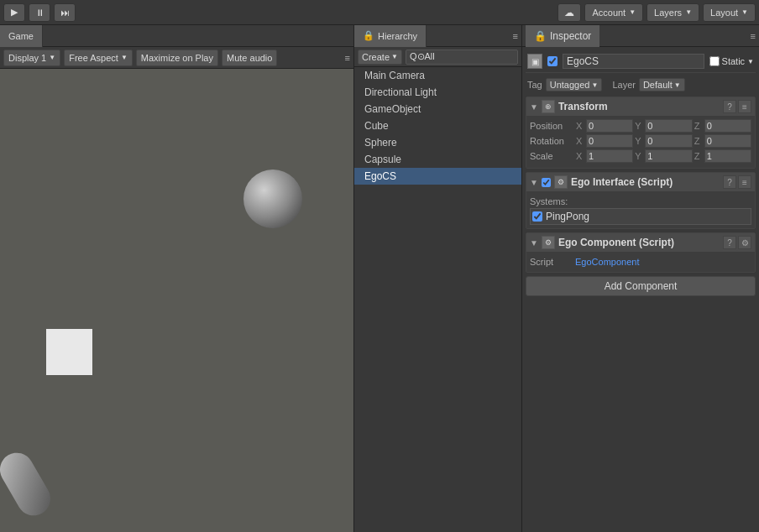 Image resolution: width=759 pixels, height=532 pixels. What do you see at coordinates (673, 13) in the screenshot?
I see `layers-dropdown: Layers ▼` at bounding box center [673, 13].